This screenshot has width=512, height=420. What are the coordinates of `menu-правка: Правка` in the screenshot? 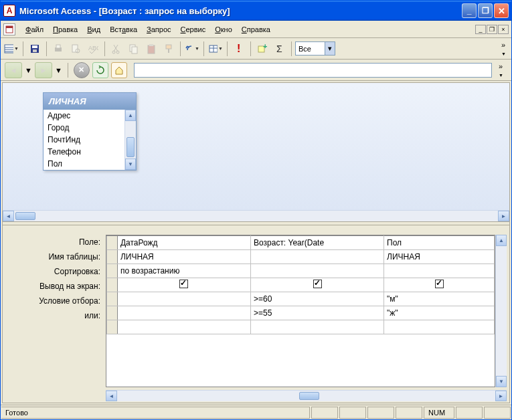 It's located at (66, 29).